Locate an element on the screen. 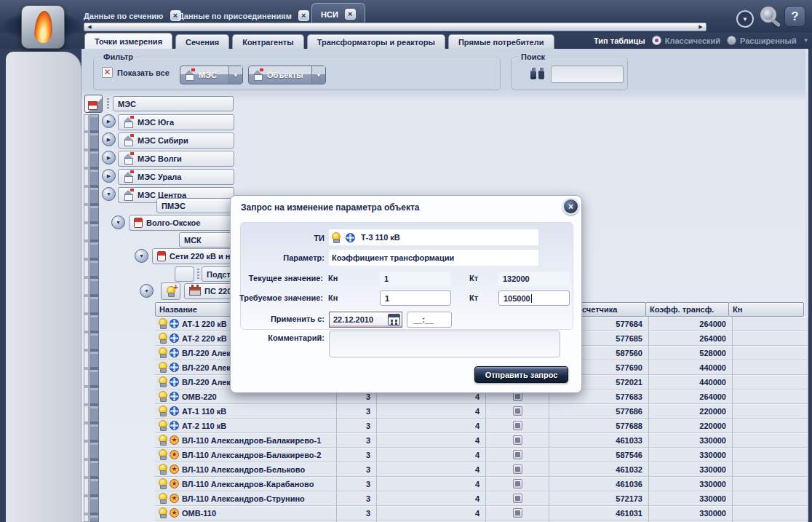  table-row: АТ-1 110 кВ 3 4 577686 220000 is located at coordinates (482, 411).